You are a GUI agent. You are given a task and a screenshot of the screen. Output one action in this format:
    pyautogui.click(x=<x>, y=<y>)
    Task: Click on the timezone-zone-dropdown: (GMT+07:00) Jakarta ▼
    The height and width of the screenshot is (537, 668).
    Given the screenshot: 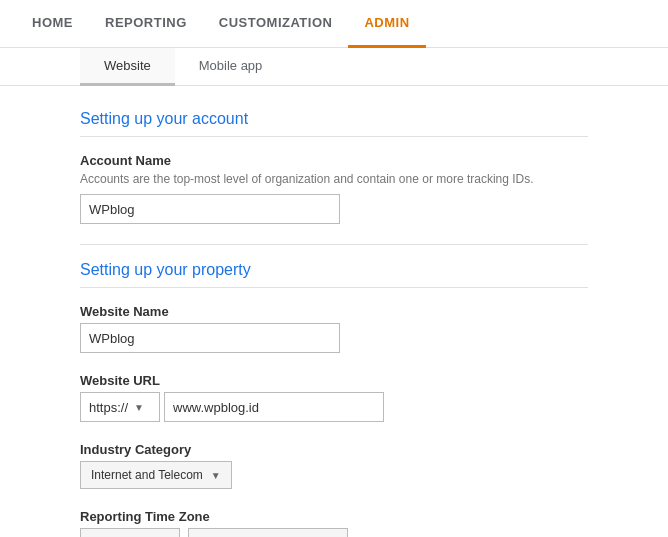 What is the action you would take?
    pyautogui.click(x=268, y=532)
    